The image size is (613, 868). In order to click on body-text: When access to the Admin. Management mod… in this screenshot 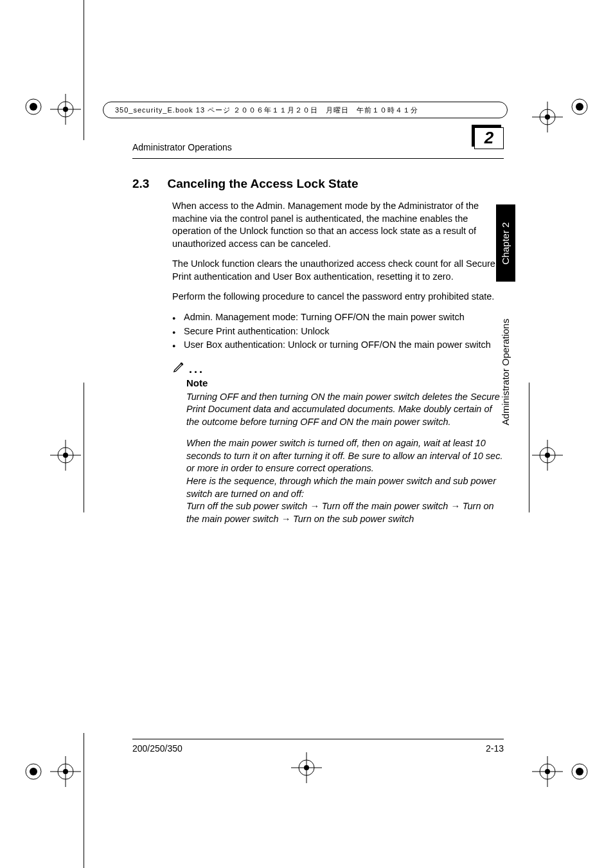, I will do `click(338, 276)`.